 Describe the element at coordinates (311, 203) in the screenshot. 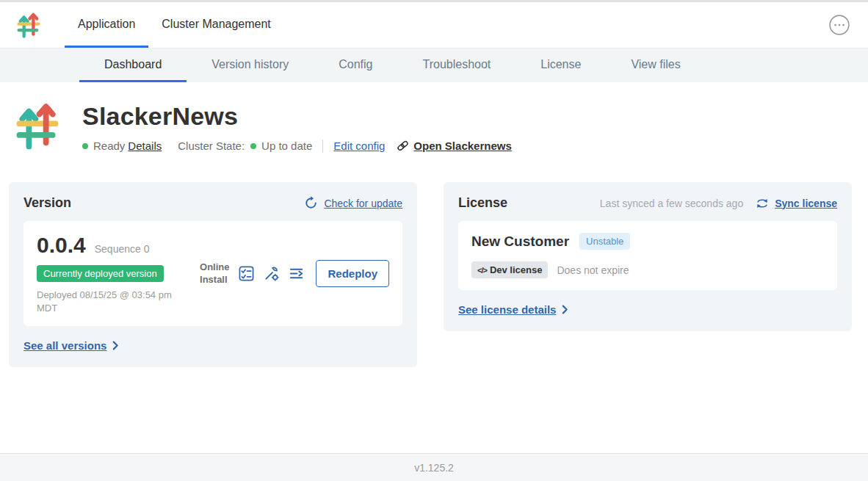

I see `refresh-icon` at that location.